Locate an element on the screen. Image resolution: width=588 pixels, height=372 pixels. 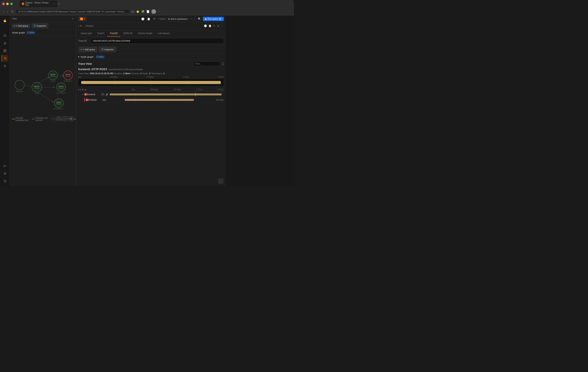
run-query-dropdown: ▾ is located at coordinates (220, 19).